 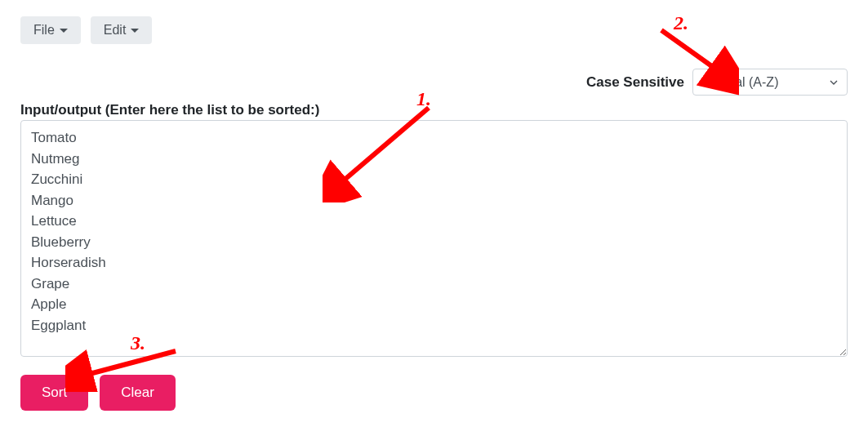 I want to click on action-row: Sort Clear, so click(x=434, y=393).